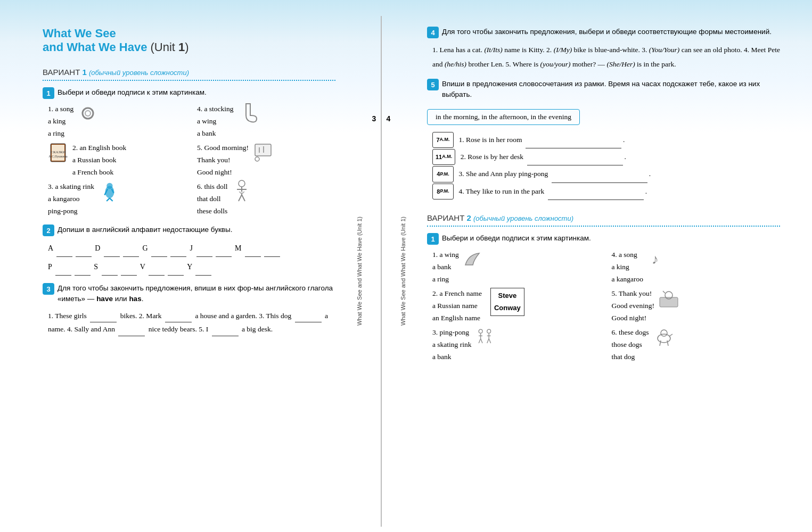 The image size is (812, 532). What do you see at coordinates (132, 93) in the screenshot?
I see `task1-instruction: Выбери и обведи подписи к этим картинкам…` at bounding box center [132, 93].